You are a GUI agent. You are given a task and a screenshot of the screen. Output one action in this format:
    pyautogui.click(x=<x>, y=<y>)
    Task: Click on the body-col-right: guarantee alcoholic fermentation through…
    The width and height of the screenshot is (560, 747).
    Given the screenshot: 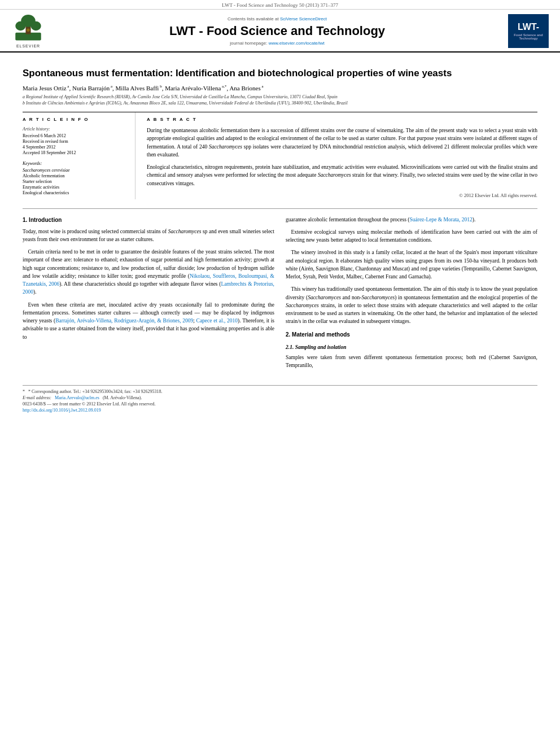 What is the action you would take?
    pyautogui.click(x=412, y=295)
    